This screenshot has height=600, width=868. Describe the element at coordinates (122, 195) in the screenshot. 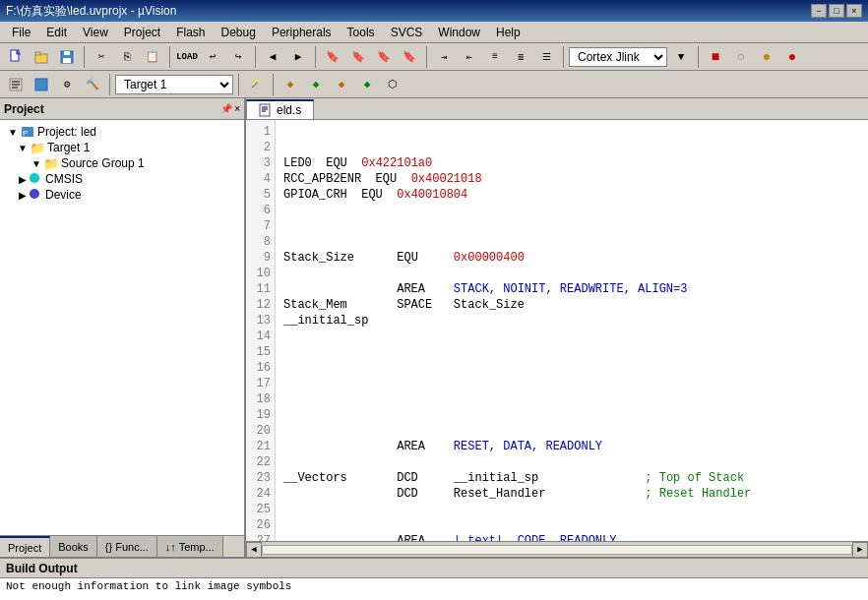

I see `tree-device: ▶ Device` at that location.